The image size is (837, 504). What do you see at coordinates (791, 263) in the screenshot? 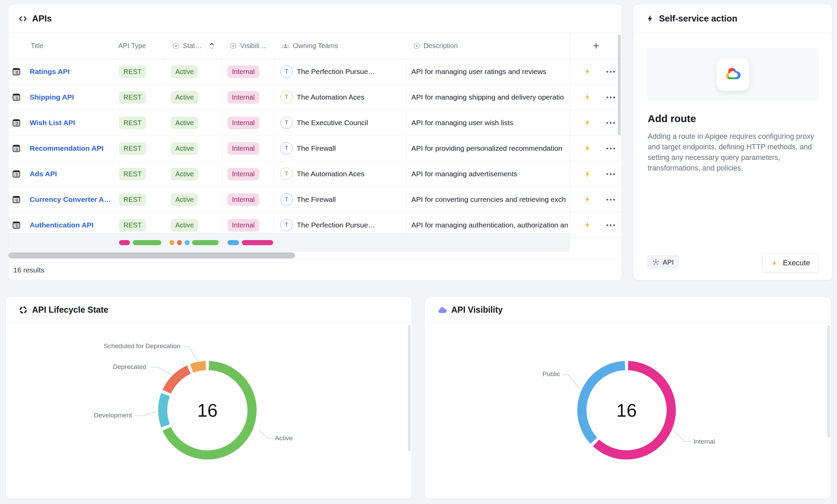
I see `execute-button: Execute` at bounding box center [791, 263].